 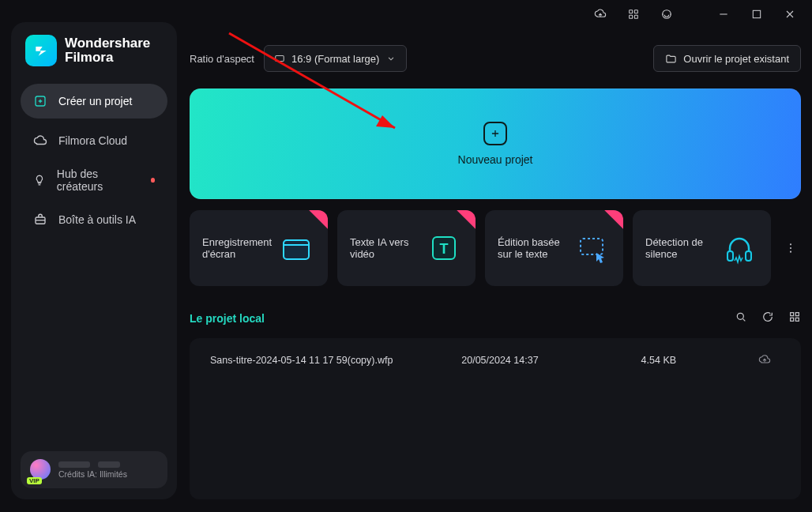 What do you see at coordinates (40, 469) in the screenshot?
I see `avatar: VIP` at bounding box center [40, 469].